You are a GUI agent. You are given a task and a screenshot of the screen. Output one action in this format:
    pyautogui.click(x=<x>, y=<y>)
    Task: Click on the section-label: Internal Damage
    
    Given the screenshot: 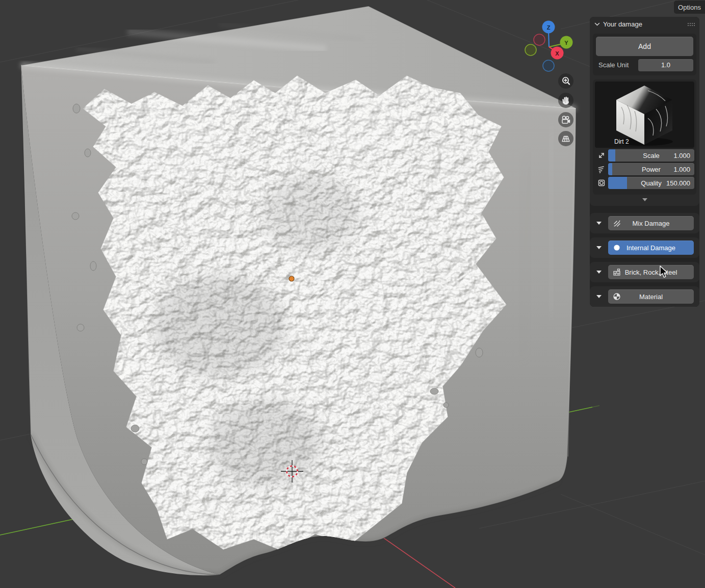 What is the action you would take?
    pyautogui.click(x=651, y=248)
    